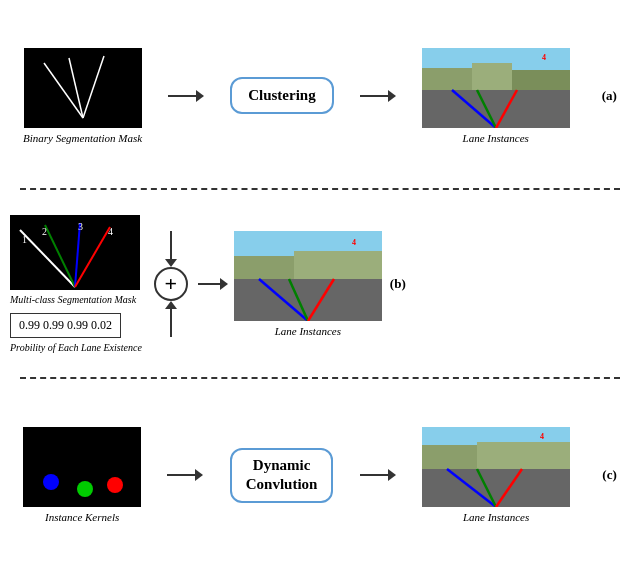 This screenshot has height=567, width=640. I want to click on lane-instances-a-block: 4 Lane Instances, so click(496, 96).